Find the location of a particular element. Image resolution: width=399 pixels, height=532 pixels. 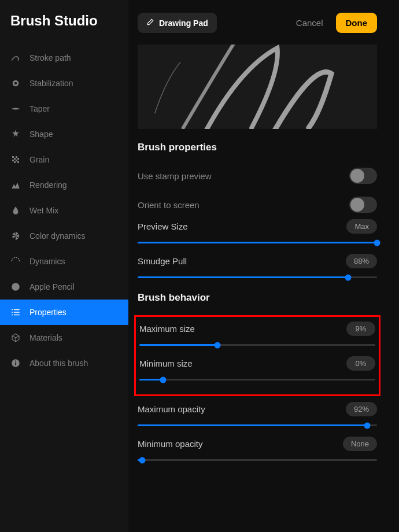

sidebar-item-label: Materials is located at coordinates (46, 338).